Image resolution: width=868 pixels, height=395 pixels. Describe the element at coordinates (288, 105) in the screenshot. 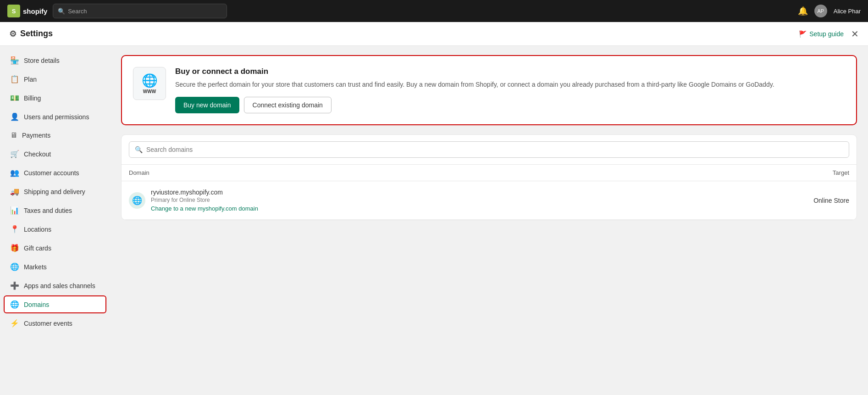

I see `connect-existing-domain-button: Connect existing domain` at that location.